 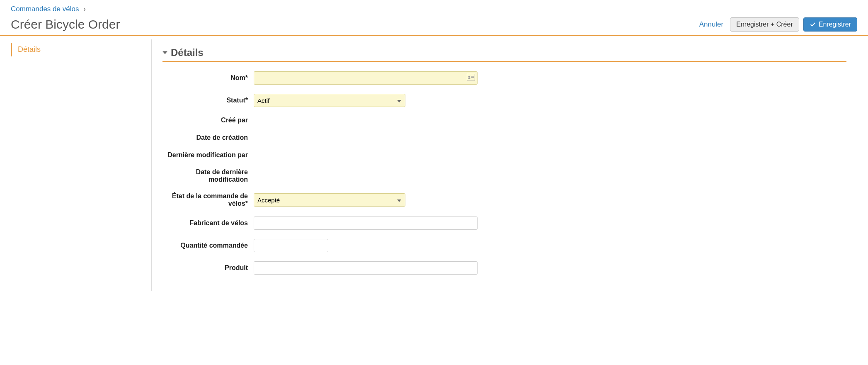 What do you see at coordinates (81, 50) in the screenshot?
I see `sidebar-tab-details: Détails` at bounding box center [81, 50].